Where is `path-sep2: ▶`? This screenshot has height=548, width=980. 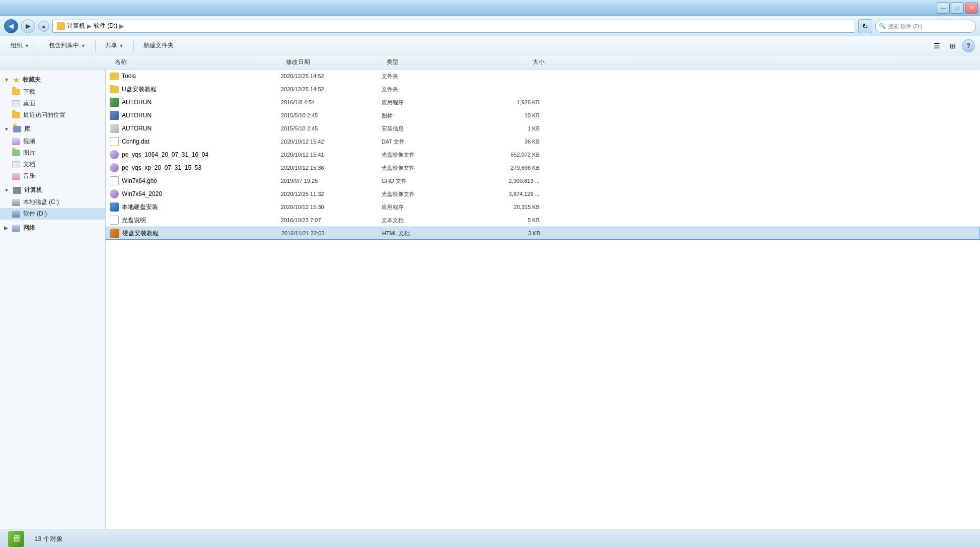
path-sep2: ▶ is located at coordinates (122, 26).